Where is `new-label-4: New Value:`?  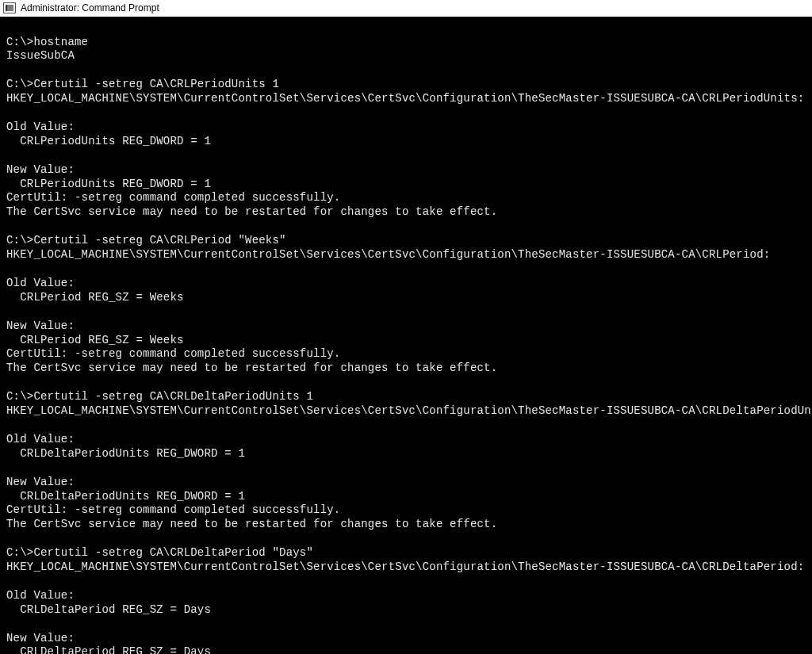 new-label-4: New Value: is located at coordinates (40, 638).